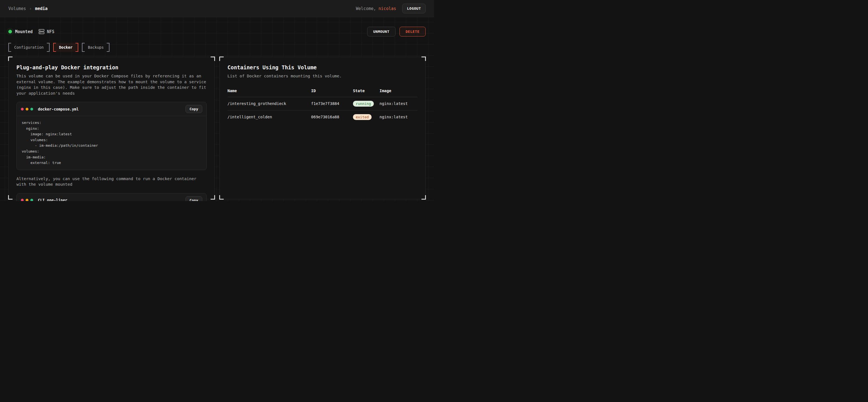 The image size is (868, 402). What do you see at coordinates (323, 117) in the screenshot?
I see `table-row: /intelligent_colden 069e73016a88 exited …` at bounding box center [323, 117].